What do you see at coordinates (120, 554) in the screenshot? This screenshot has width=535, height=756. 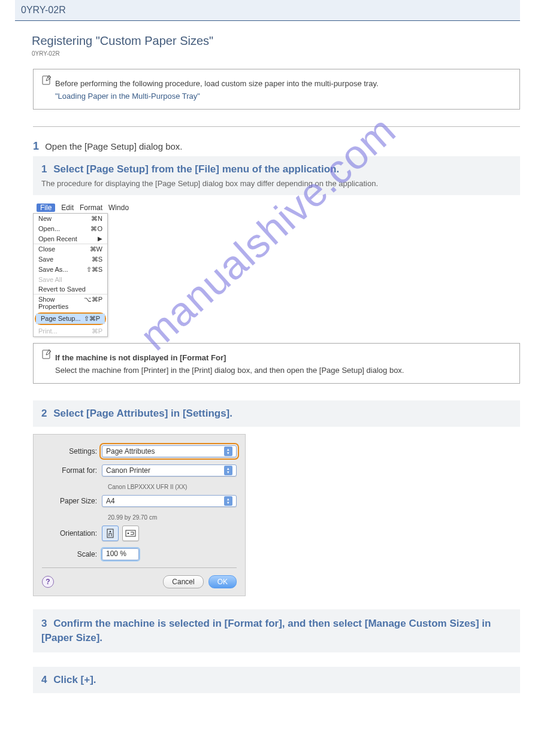 I see `scale-input: 100 %` at bounding box center [120, 554].